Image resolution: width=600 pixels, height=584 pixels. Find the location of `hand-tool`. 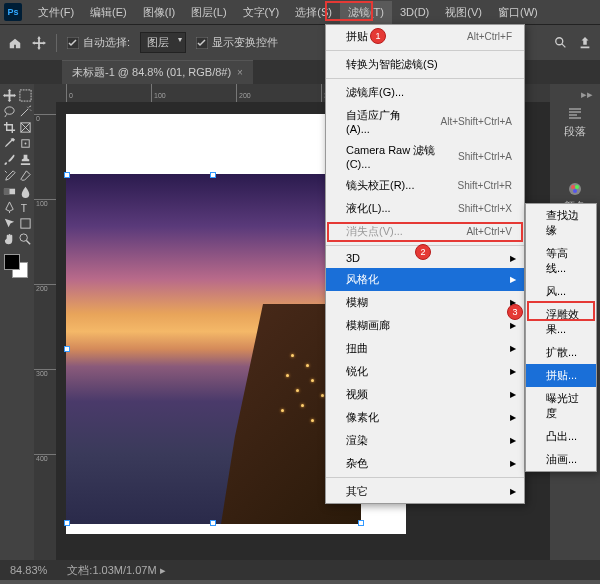

hand-tool is located at coordinates (9, 239).